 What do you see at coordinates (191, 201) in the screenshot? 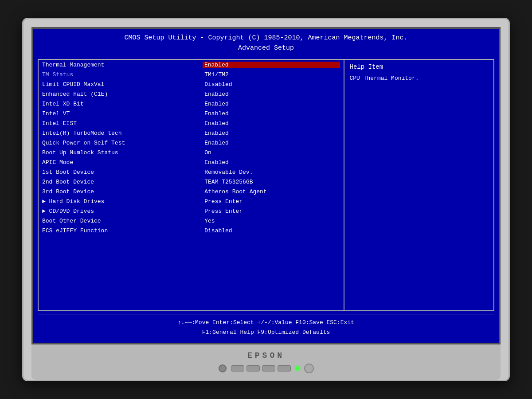
I see `bios-row: ► Hard Disk DrivesPress Enter` at bounding box center [191, 201].